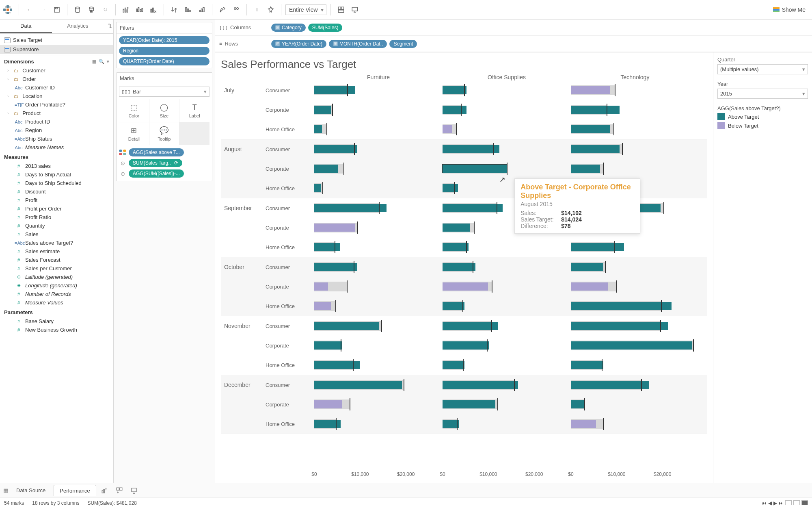 This screenshot has width=812, height=508. I want to click on field-item: ⊕Latitude (generated), so click(57, 277).